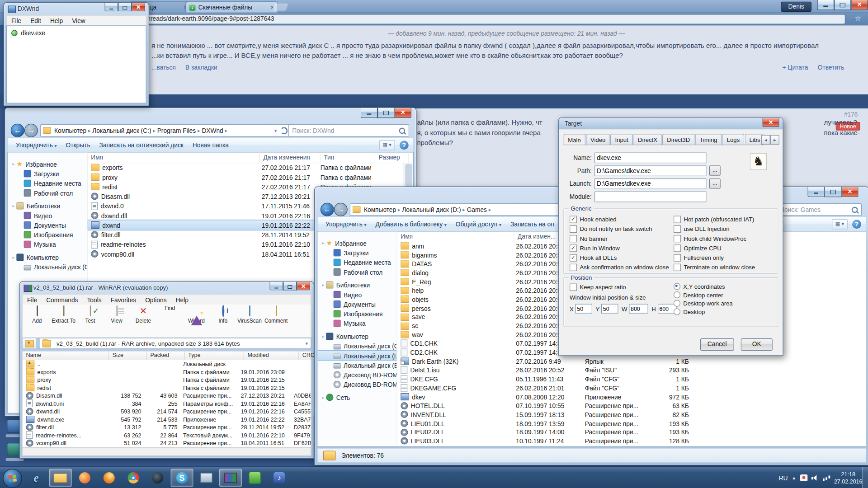  Describe the element at coordinates (621, 248) in the screenshot. I see `checkbox-option: ✓Run in Window` at that location.